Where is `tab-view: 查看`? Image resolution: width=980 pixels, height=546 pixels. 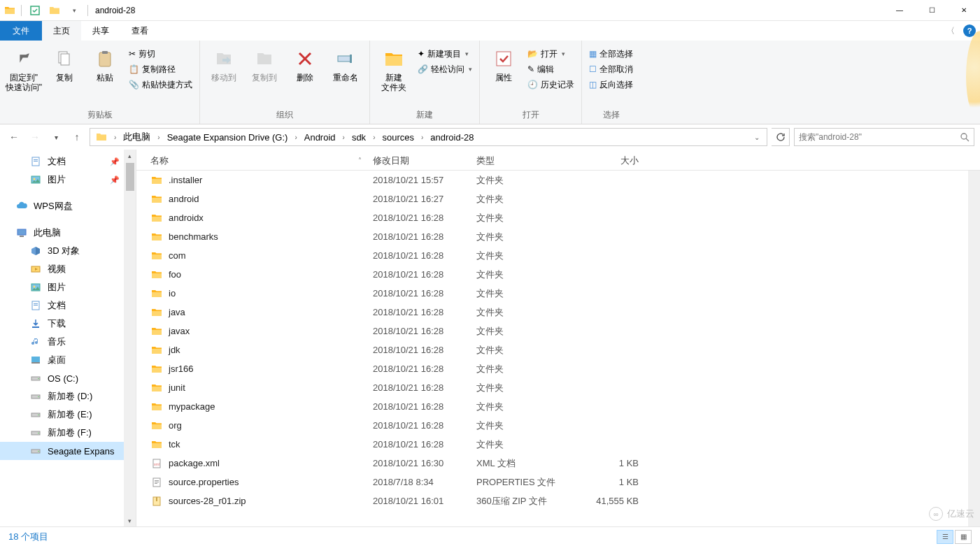
tab-view: 查看 is located at coordinates (140, 31).